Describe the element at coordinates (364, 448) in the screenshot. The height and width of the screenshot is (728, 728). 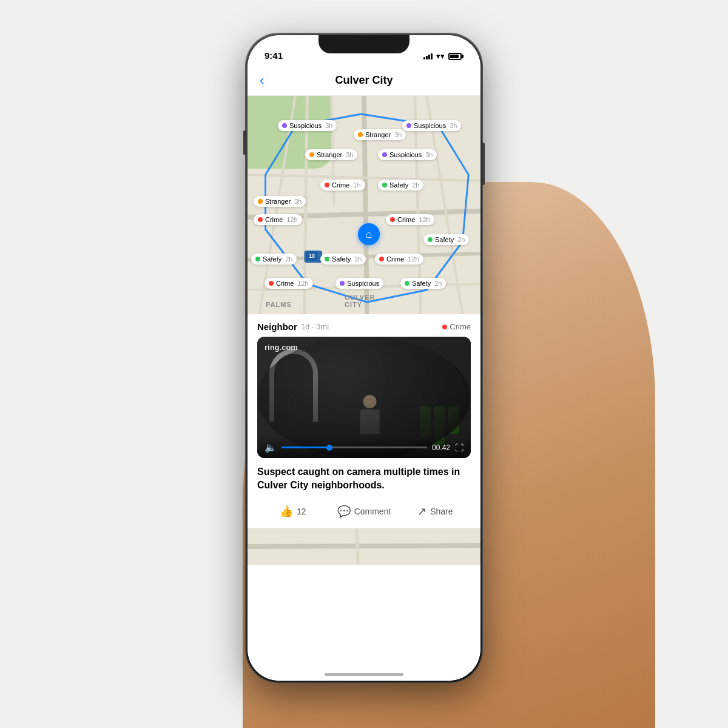
I see `video-controls: 🔈 00.42 ⛶` at that location.